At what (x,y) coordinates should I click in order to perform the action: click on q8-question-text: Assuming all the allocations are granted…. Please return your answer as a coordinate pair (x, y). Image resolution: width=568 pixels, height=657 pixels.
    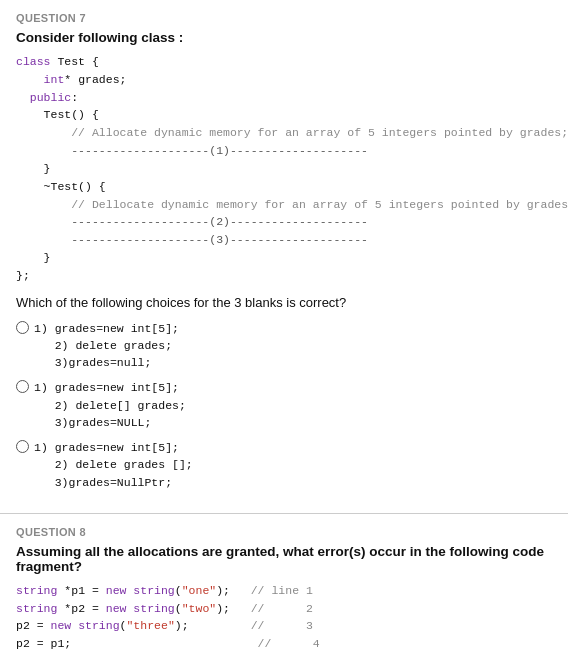
    Looking at the image, I should click on (284, 559).